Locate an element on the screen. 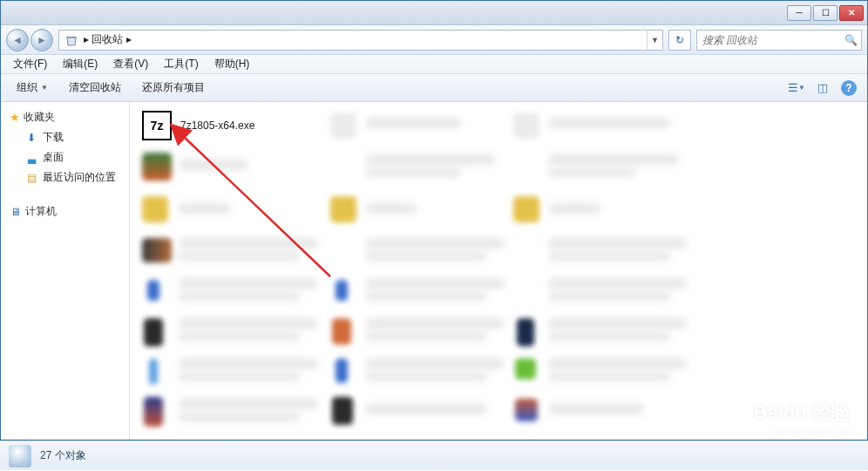  sidebar-computer-header: 🖥 计算机 is located at coordinates (64, 211).